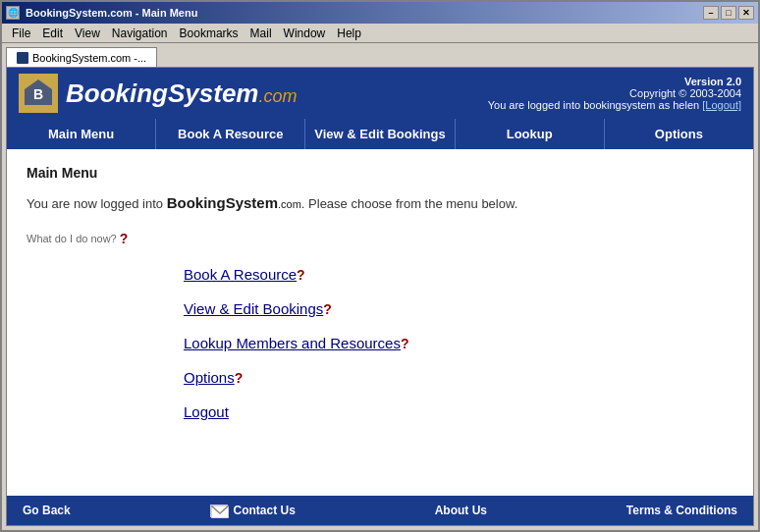 This screenshot has height=532, width=760. Describe the element at coordinates (380, 13) in the screenshot. I see `title-bar: 🌐 BookingSystem.com - Main Menu – □ ✕` at that location.